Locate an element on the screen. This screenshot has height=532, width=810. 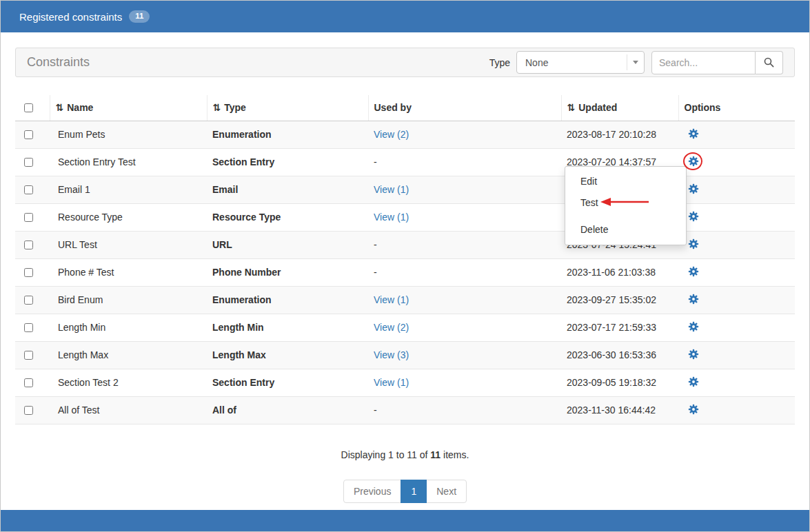
cell-updated: 2023-07-17 21:59:33 is located at coordinates (620, 327).